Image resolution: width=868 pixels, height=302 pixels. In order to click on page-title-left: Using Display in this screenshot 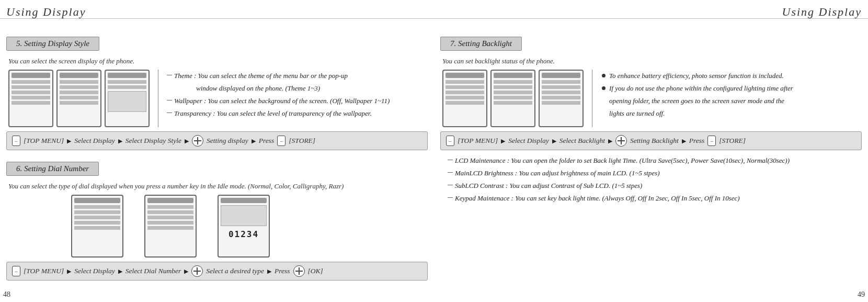, I will do `click(217, 12)`.